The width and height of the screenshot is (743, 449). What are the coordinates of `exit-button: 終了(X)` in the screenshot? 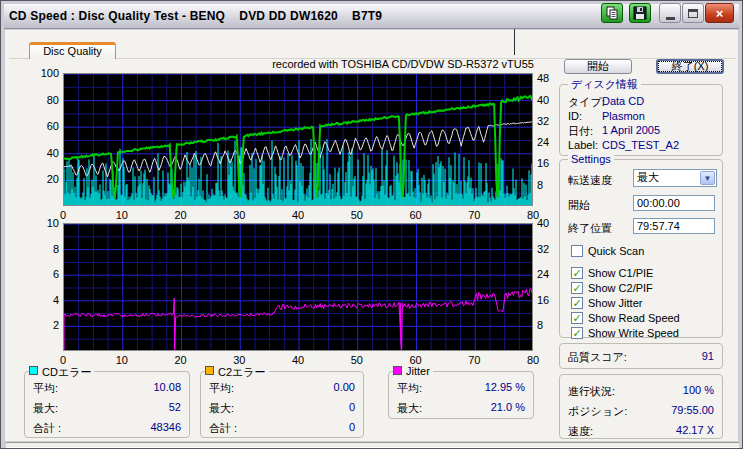 It's located at (690, 66).